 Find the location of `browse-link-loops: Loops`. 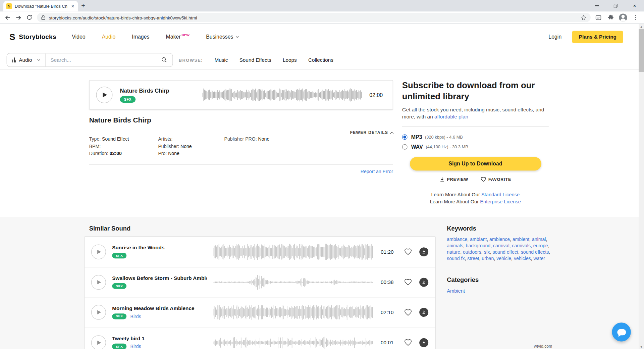

browse-link-loops: Loops is located at coordinates (290, 60).